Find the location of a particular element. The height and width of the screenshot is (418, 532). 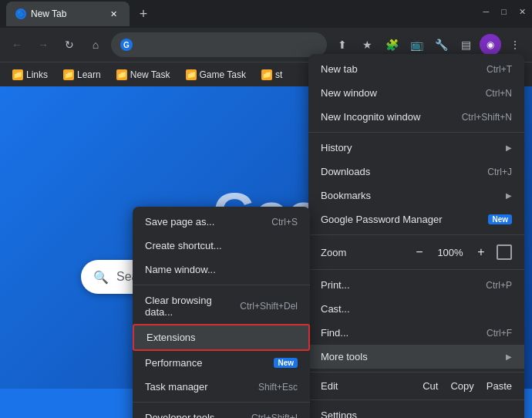

menu-print-shortcut: Ctrl+P is located at coordinates (499, 285).